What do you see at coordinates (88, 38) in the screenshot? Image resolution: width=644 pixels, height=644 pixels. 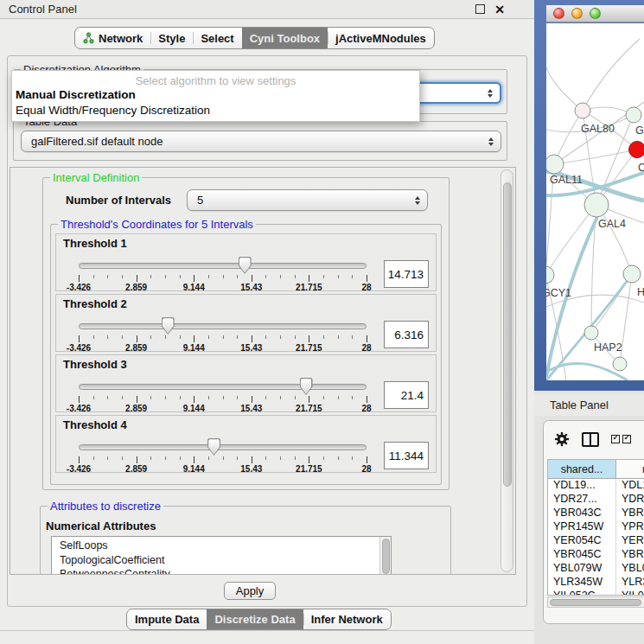 I see `network-icon` at bounding box center [88, 38].